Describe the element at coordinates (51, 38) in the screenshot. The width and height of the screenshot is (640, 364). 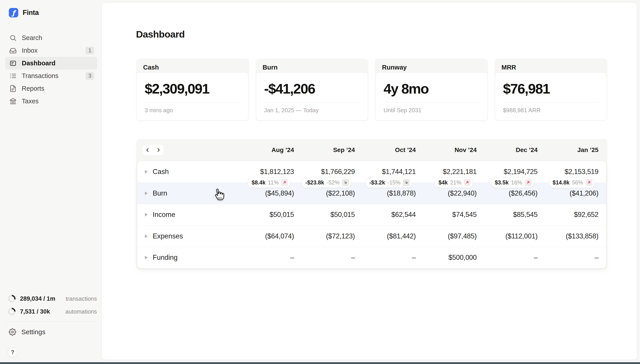
I see `sidebar-item-search: Search` at that location.